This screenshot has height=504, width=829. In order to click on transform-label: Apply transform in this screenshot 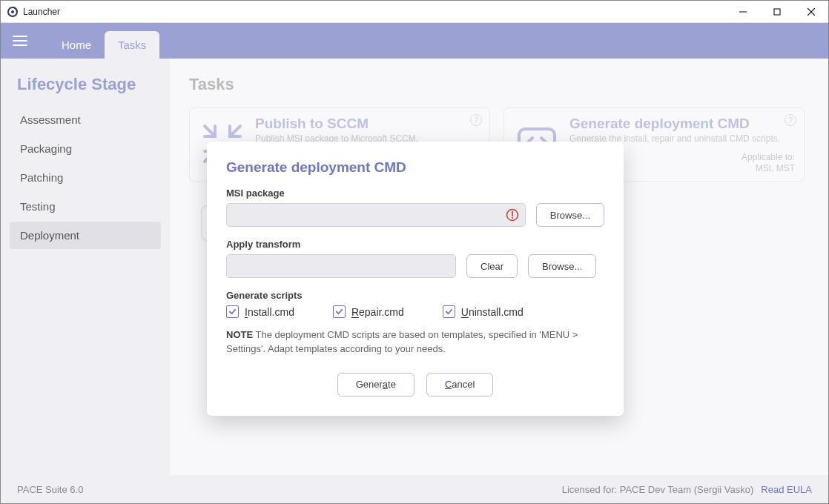, I will do `click(415, 245)`.